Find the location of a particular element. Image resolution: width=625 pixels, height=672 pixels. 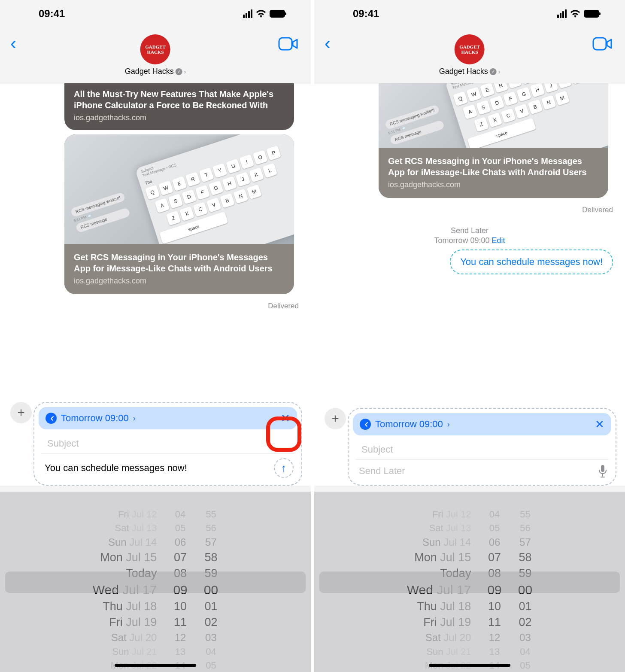

edit-schedule-button: Edit is located at coordinates (499, 240).